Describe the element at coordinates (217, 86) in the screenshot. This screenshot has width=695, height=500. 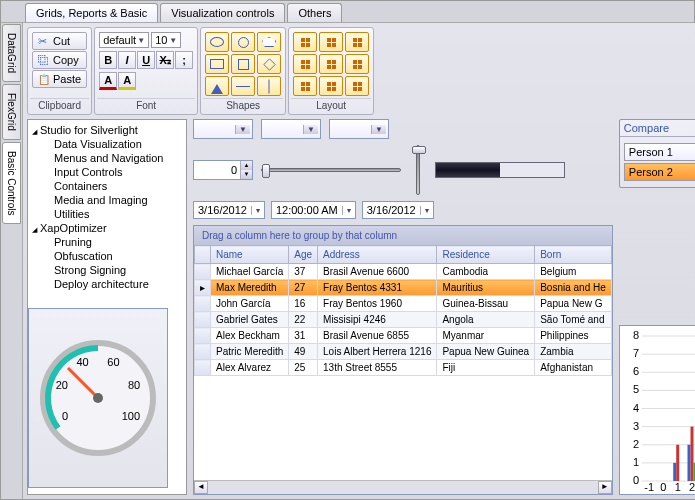
I see `shape-triangle` at that location.